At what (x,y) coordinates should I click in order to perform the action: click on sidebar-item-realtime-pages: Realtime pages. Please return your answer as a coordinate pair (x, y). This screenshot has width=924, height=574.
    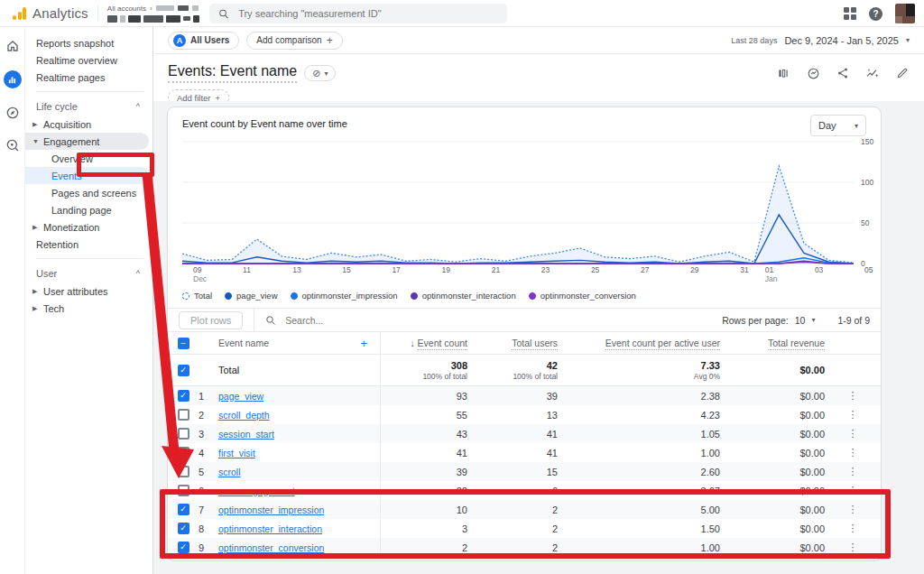
    Looking at the image, I should click on (88, 78).